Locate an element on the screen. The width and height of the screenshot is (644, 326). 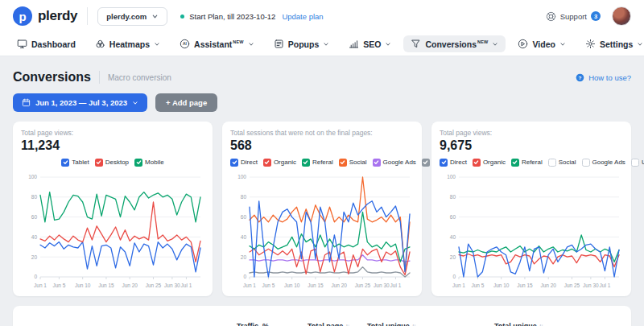
nav-item-assistant: AIAssistantNEW is located at coordinates (217, 43).